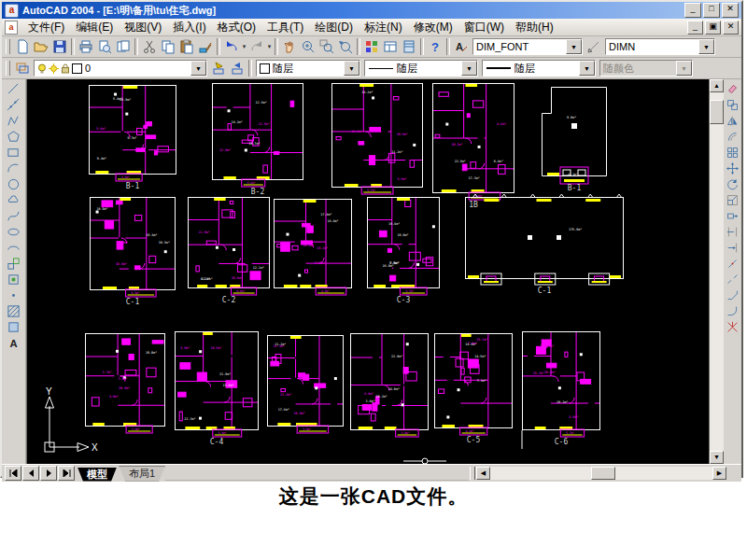 The image size is (747, 560). Describe the element at coordinates (472, 473) in the screenshot. I see `tab-scrollbar-splitter` at that location.